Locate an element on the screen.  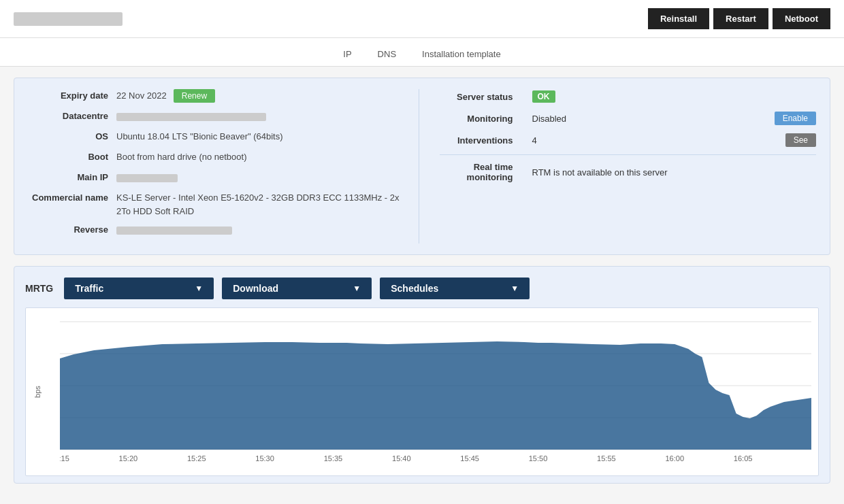
mrtg-controls: MRTG Traffic ▼ Download ▼ Schedules ▼ is located at coordinates (422, 288).